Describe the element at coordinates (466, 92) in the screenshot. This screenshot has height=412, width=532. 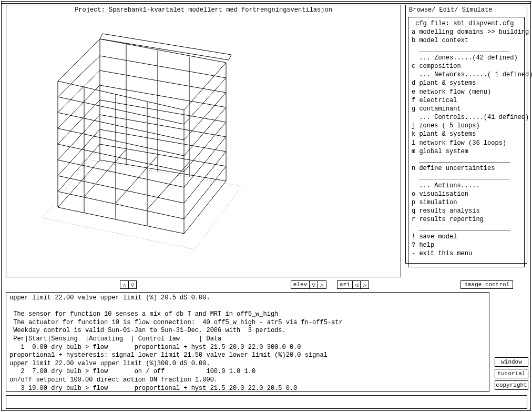
I see `menu-item: e network flow (menu)` at that location.